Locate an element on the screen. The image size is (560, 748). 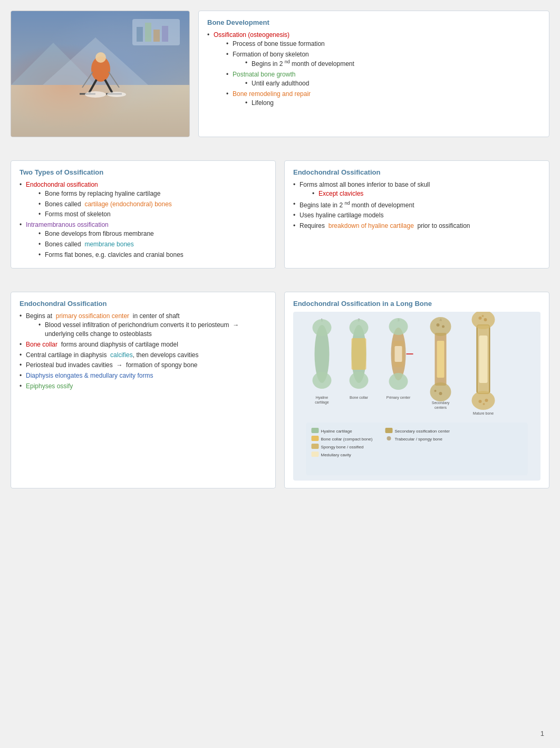
formation-sub: Begins in 2 nd month of development is located at coordinates (387, 63).